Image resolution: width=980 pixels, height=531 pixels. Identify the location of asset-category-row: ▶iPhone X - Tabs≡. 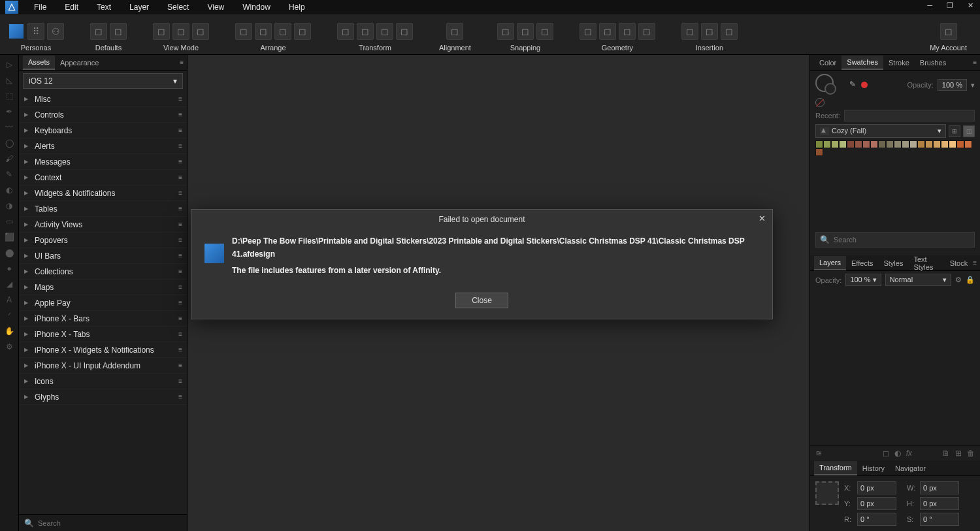
(103, 334).